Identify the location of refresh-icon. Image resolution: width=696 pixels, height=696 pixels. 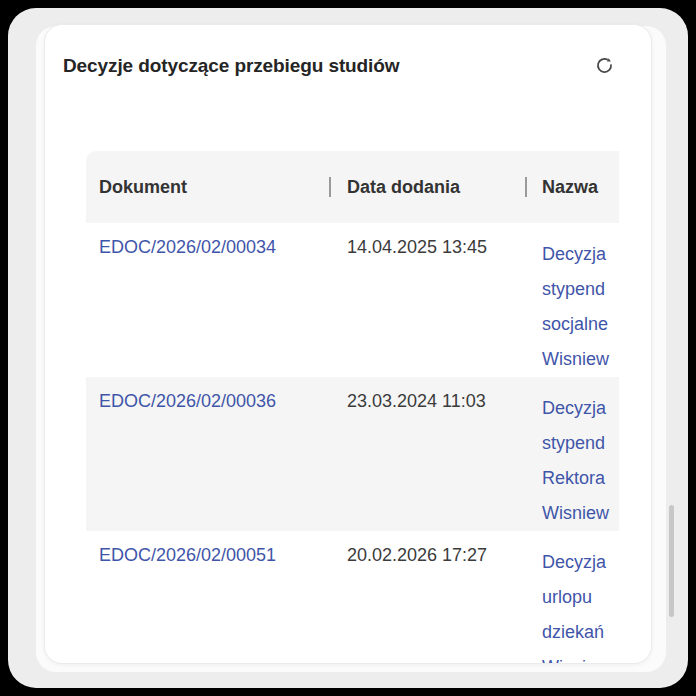
(604, 72).